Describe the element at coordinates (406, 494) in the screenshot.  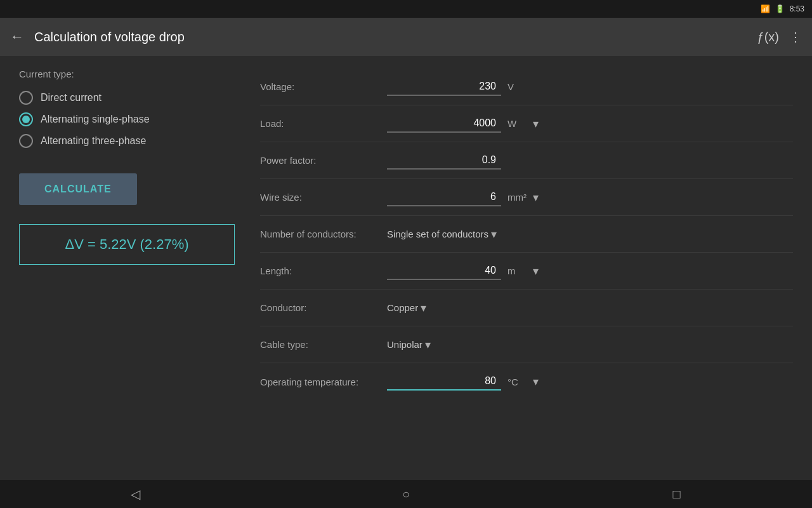
I see `nav-home-button: ○` at that location.